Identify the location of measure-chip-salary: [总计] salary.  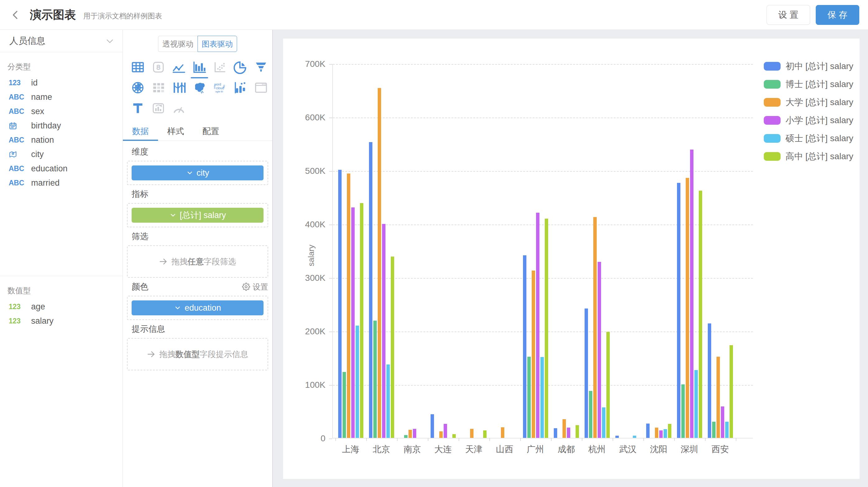
(197, 215).